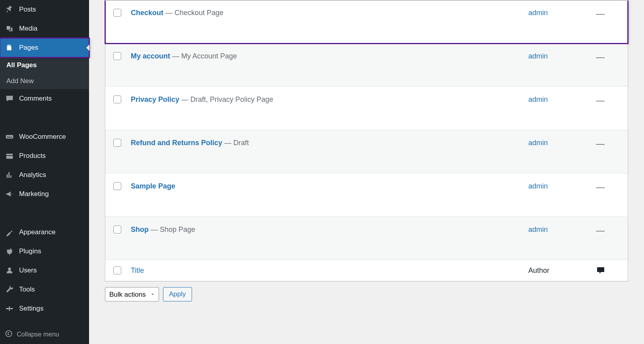  I want to click on bulk-actions-bar: Bulk actions Apply, so click(367, 294).